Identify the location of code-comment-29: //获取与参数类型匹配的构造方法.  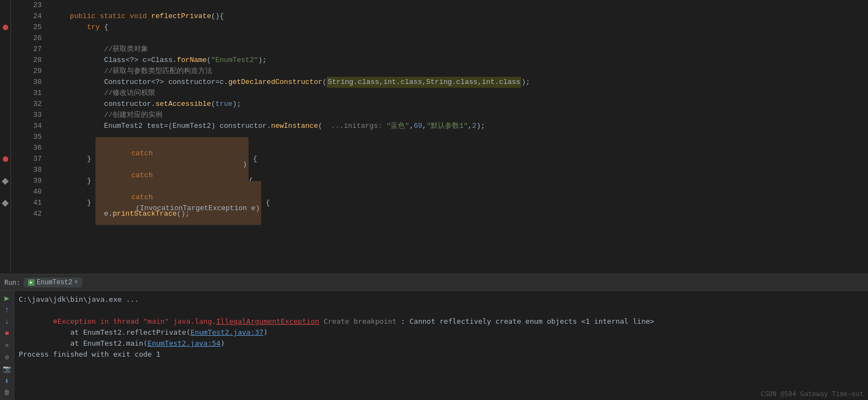
(159, 71).